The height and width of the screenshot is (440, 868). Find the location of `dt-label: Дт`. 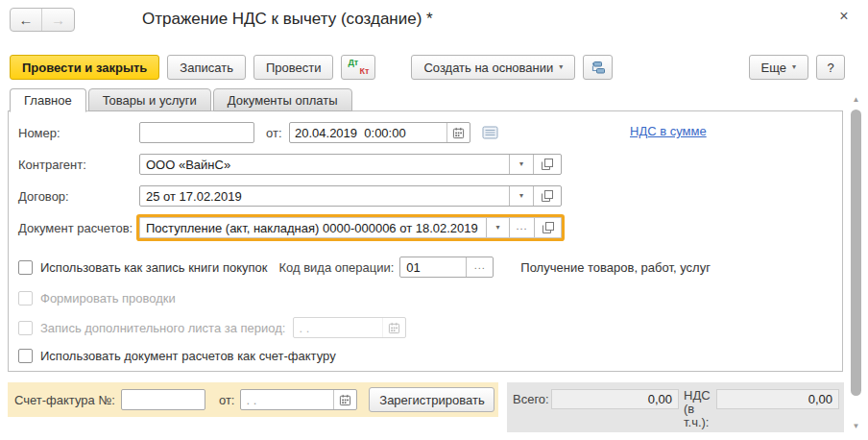

dt-label: Дт is located at coordinates (353, 63).